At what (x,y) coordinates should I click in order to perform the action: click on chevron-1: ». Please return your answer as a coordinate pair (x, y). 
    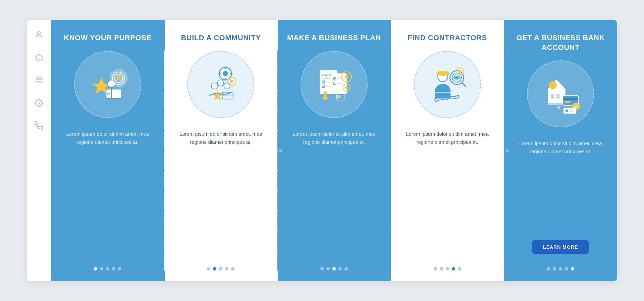
    Looking at the image, I should click on (167, 150).